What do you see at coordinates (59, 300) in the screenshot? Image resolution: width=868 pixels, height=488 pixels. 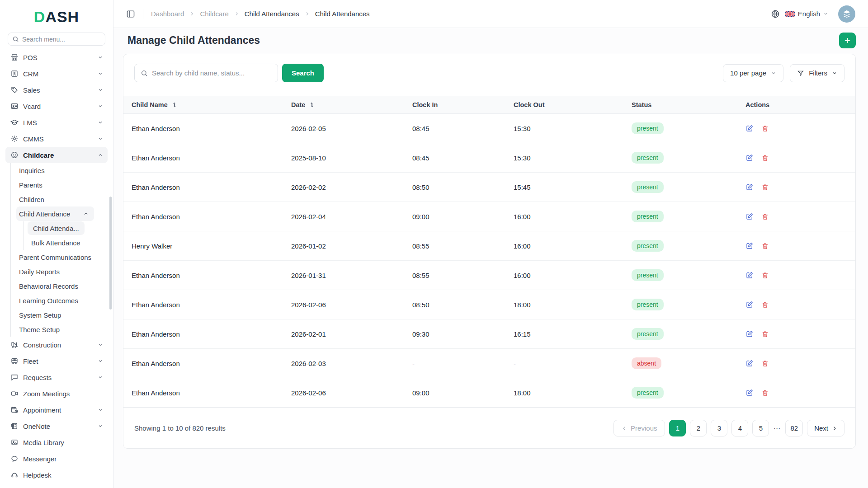 I see `sidebar-item-learning-outcomes: Learning Outcomes` at bounding box center [59, 300].